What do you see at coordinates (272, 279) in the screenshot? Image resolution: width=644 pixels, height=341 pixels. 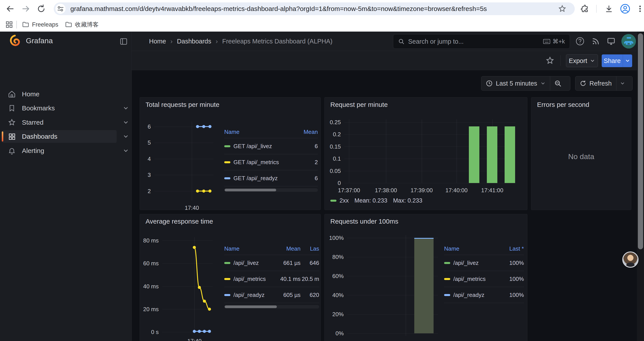 I see `legend-row: /api/_metrics 40.1 ms 20.5 m` at bounding box center [272, 279].